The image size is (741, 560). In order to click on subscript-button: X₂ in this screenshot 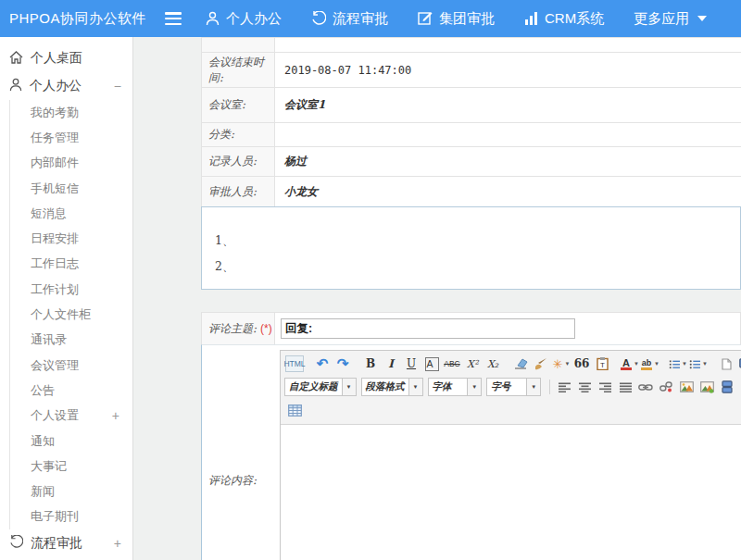, I will do `click(493, 364)`.